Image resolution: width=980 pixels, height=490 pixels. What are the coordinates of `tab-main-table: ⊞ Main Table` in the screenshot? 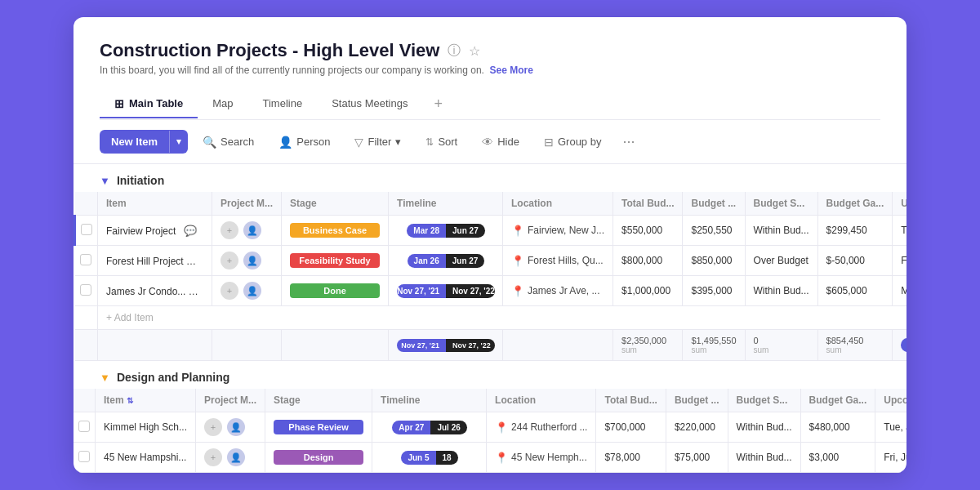 It's located at (149, 105).